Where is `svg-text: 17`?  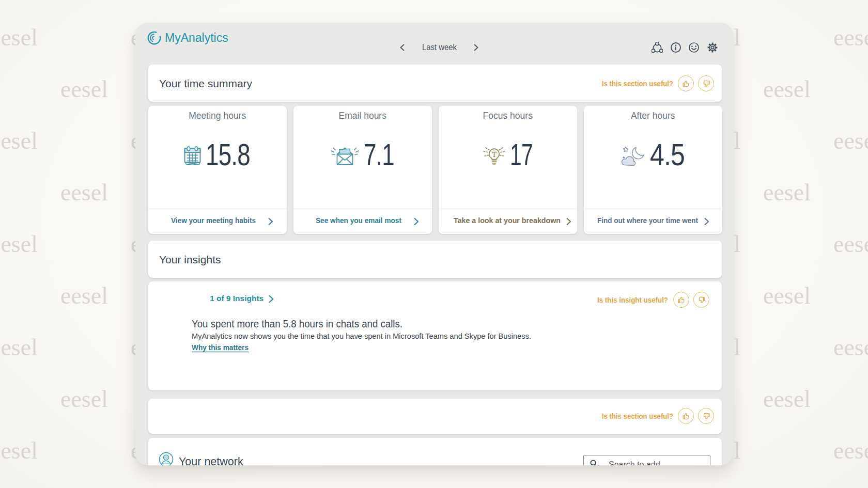 svg-text: 17 is located at coordinates (521, 155).